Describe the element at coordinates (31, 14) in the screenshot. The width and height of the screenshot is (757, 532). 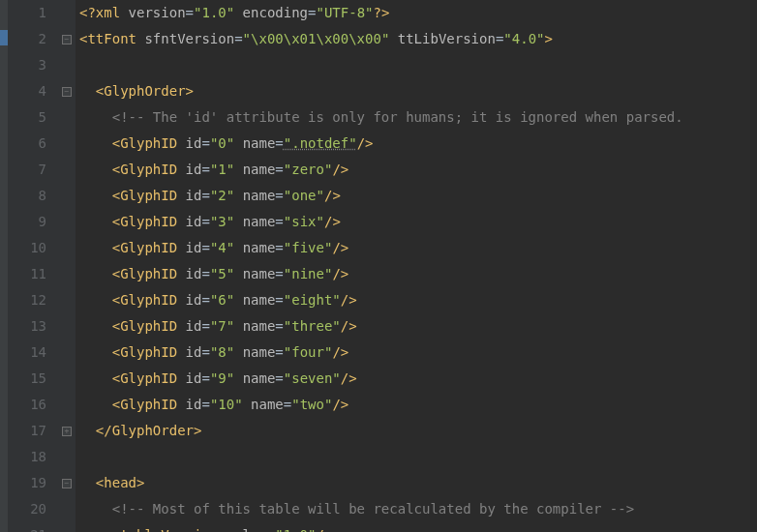
I see `line-number: 1` at that location.